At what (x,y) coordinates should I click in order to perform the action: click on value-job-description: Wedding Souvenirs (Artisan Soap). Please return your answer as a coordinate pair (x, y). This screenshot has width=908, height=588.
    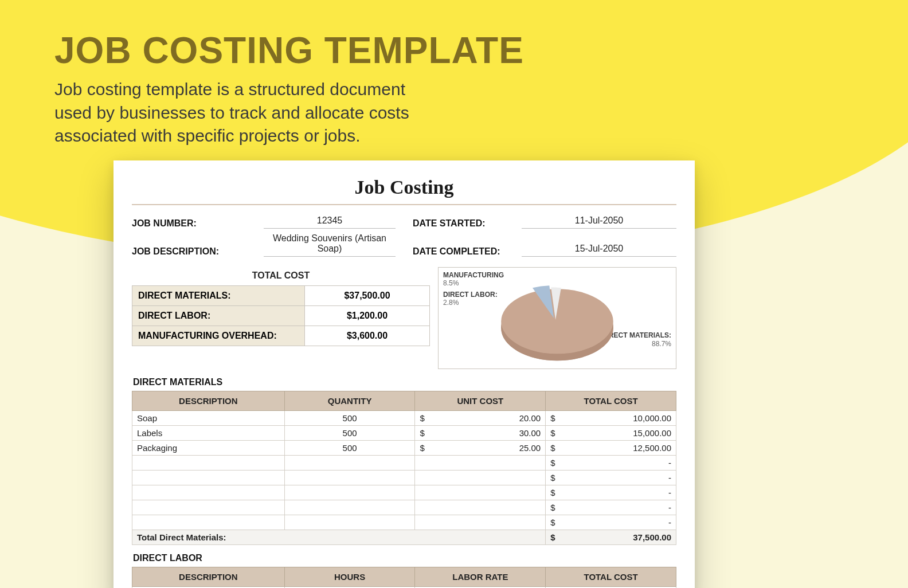
    Looking at the image, I should click on (330, 244).